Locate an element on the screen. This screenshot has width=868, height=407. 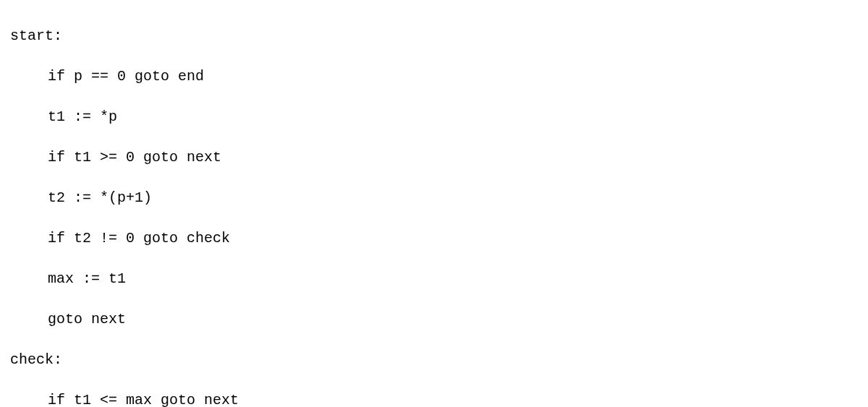
code-line: t2 := *(p+1) is located at coordinates (434, 198).